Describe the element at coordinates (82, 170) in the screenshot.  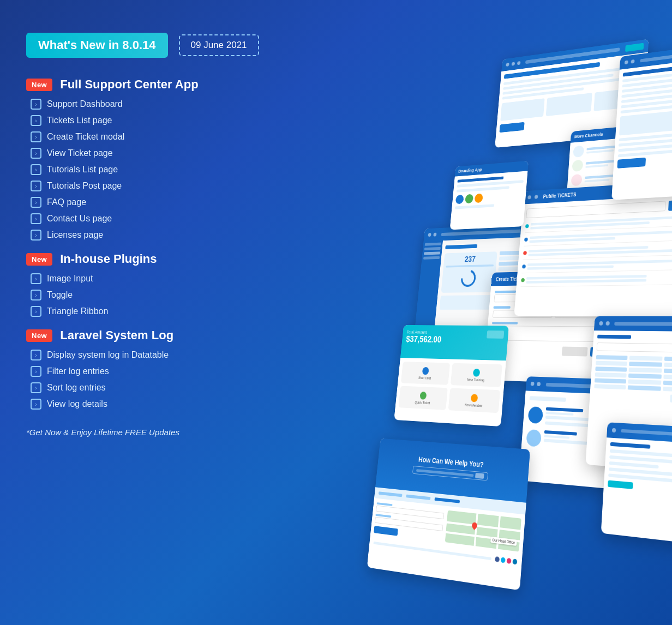
I see `item-label: Tutorials List page` at that location.